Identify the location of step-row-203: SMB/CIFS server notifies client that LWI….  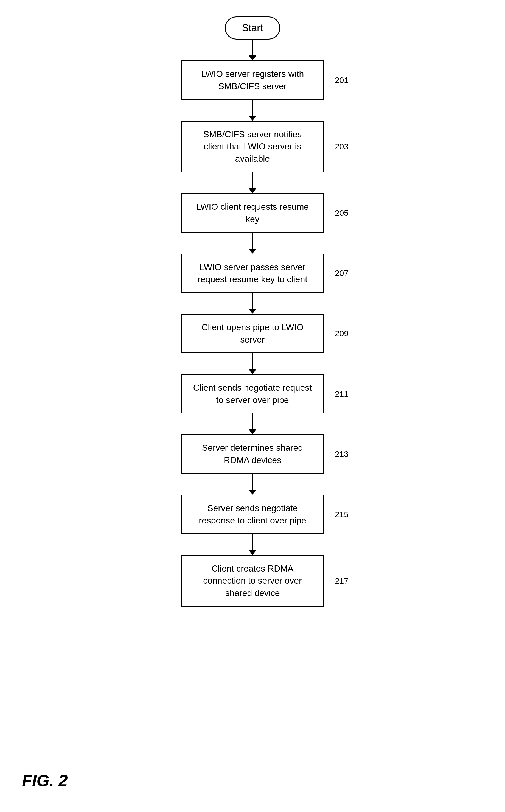
(252, 147).